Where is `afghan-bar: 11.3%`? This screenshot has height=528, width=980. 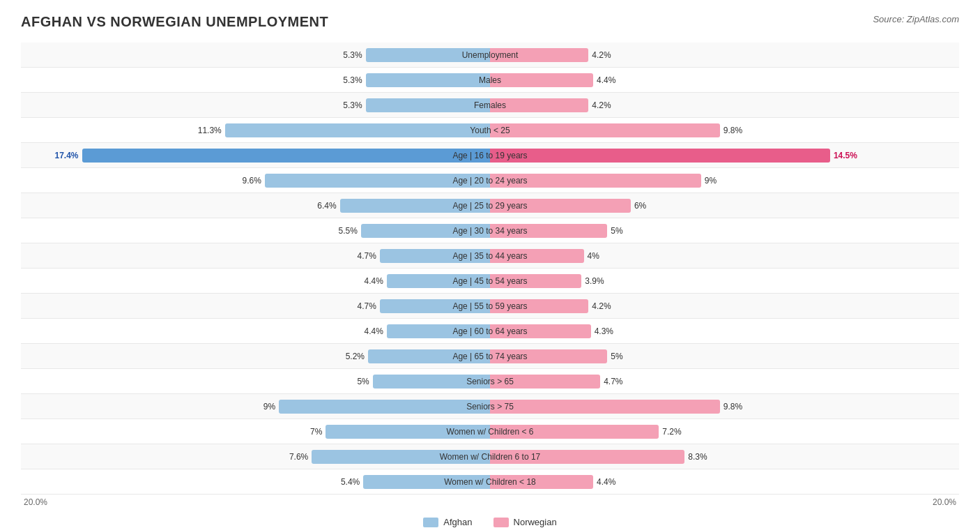 afghan-bar: 11.3% is located at coordinates (358, 130).